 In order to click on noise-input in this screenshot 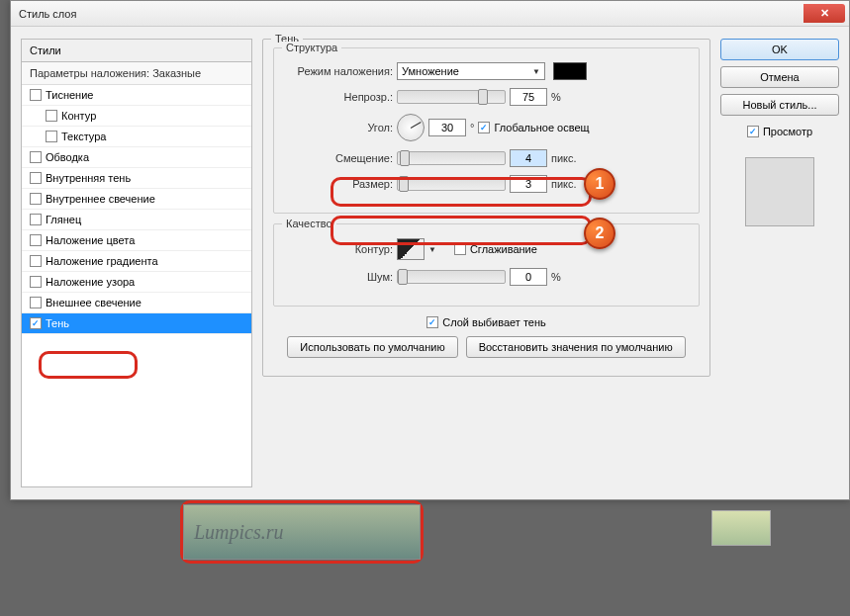, I will do `click(528, 277)`.